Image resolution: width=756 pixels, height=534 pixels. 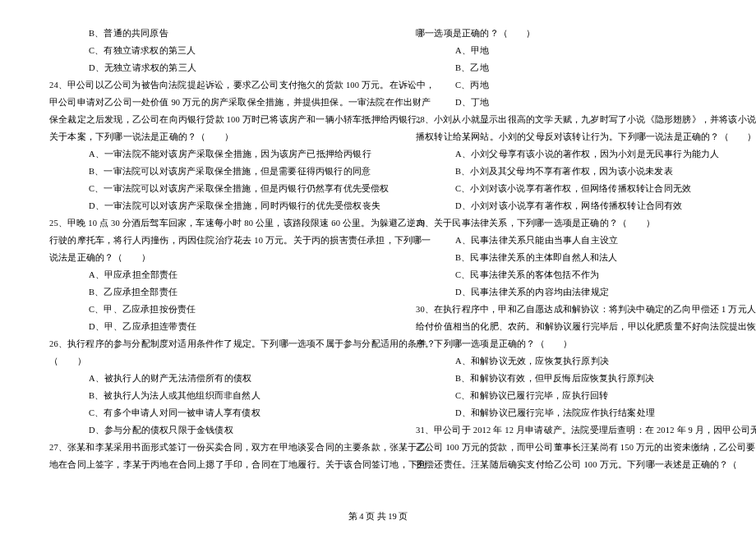 I want to click on question-text: 25、甲晚 10 点 30 分酒后驾车回家，车速每小时 80 公里，该路段限速 …, so click(x=218, y=223).